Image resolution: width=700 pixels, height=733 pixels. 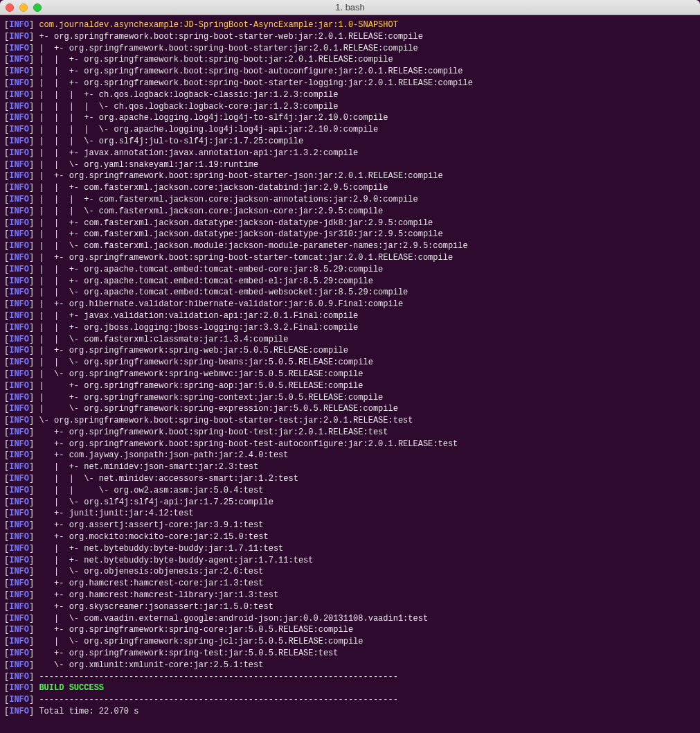 I want to click on log-message: com.journaldev.asynchexample:JD-SpringBo…, so click(x=218, y=25).